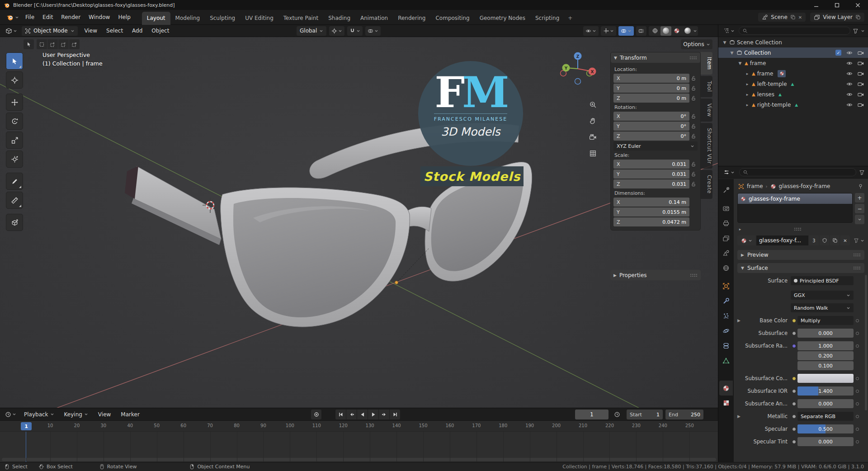 This screenshot has height=471, width=868. Describe the element at coordinates (355, 31) in the screenshot. I see `snap-toggle` at that location.